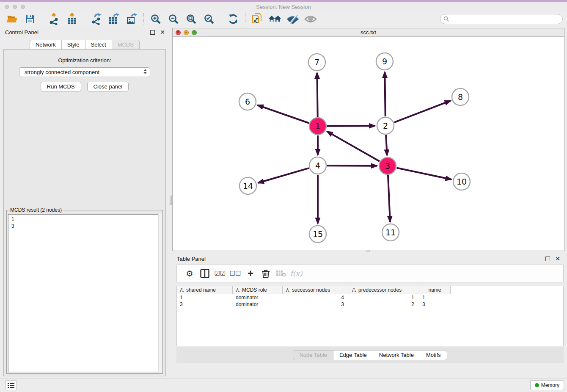  Describe the element at coordinates (547, 385) in the screenshot. I see `memory-button: Memory` at that location.